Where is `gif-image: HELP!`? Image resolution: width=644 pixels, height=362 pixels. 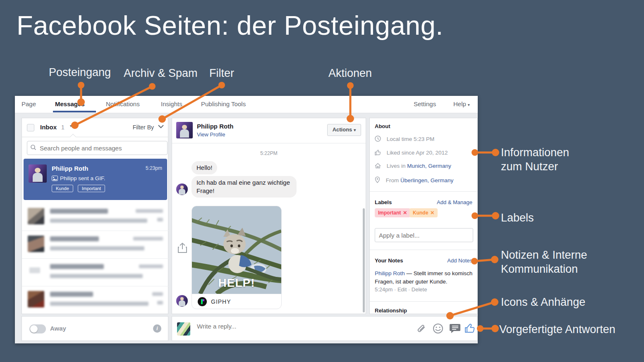
gif-image: HELP! is located at coordinates (237, 250).